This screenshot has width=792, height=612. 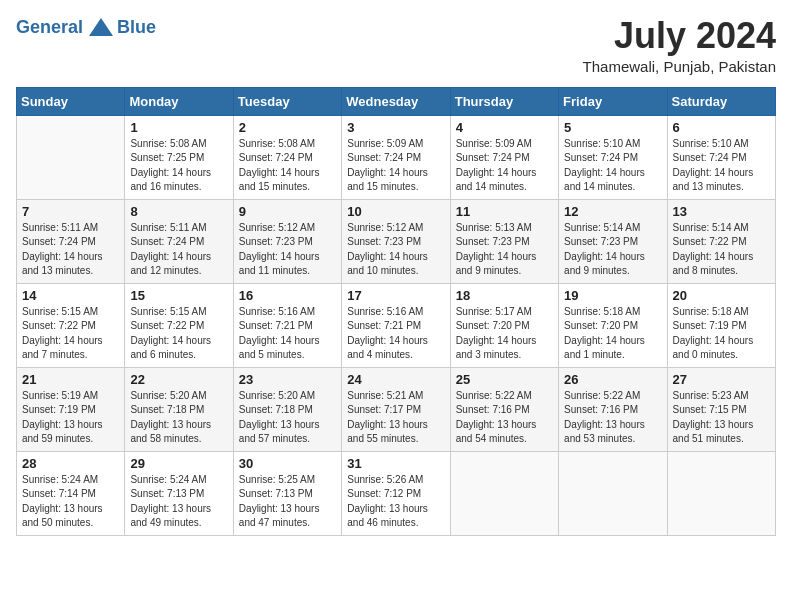 What do you see at coordinates (288, 296) in the screenshot?
I see `day-number: 16` at bounding box center [288, 296].